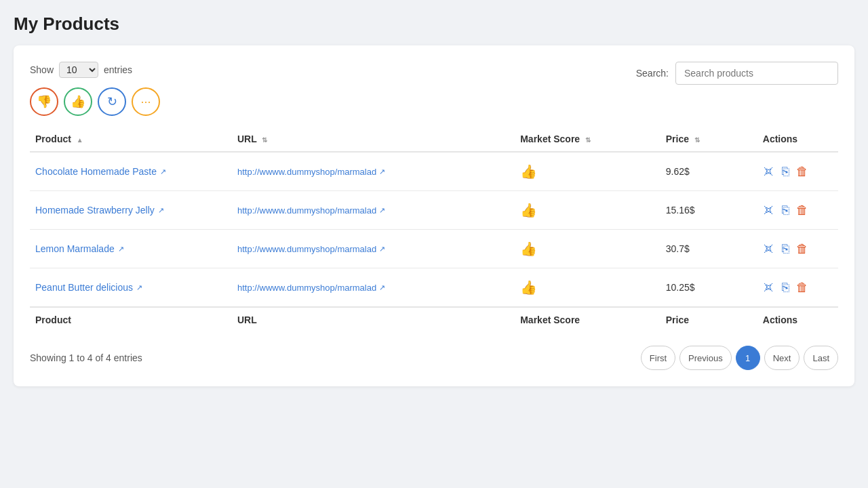 Image resolution: width=868 pixels, height=488 pixels. Describe the element at coordinates (709, 249) in the screenshot. I see `cell-price-2: 30.7$` at that location.